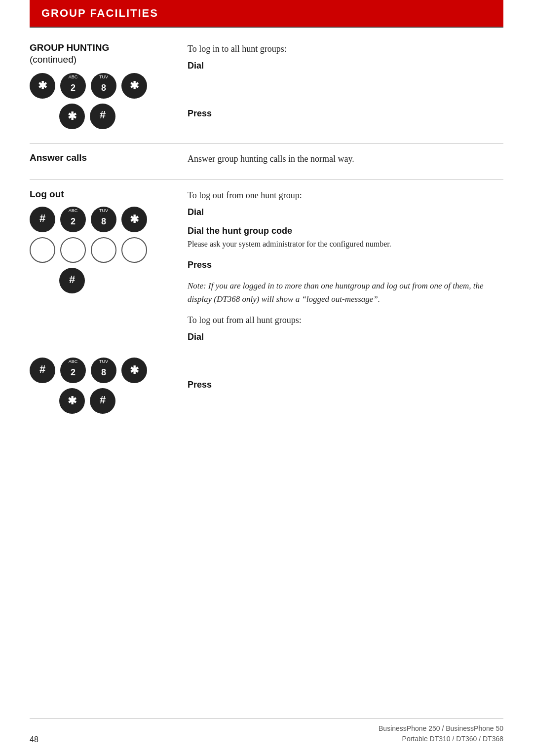 The height and width of the screenshot is (756, 533). What do you see at coordinates (134, 86) in the screenshot?
I see `key-star-2: ✱` at bounding box center [134, 86].